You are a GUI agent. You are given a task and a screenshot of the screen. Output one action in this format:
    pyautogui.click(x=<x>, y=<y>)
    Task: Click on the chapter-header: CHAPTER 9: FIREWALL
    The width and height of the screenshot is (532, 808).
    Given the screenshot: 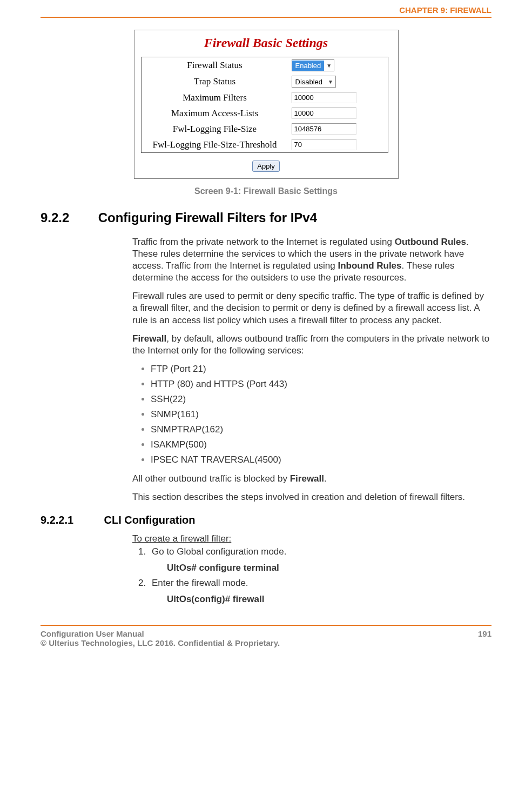 What is the action you would take?
    pyautogui.click(x=266, y=11)
    